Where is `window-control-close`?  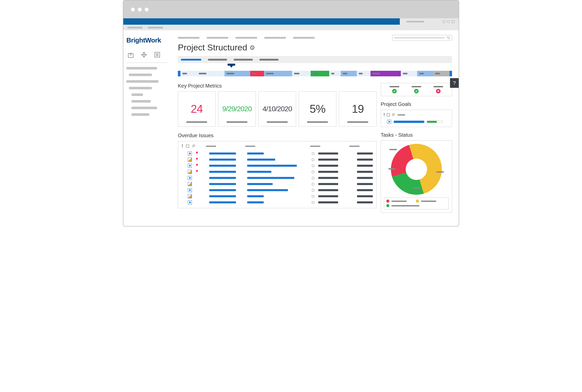 window-control-close is located at coordinates (133, 10).